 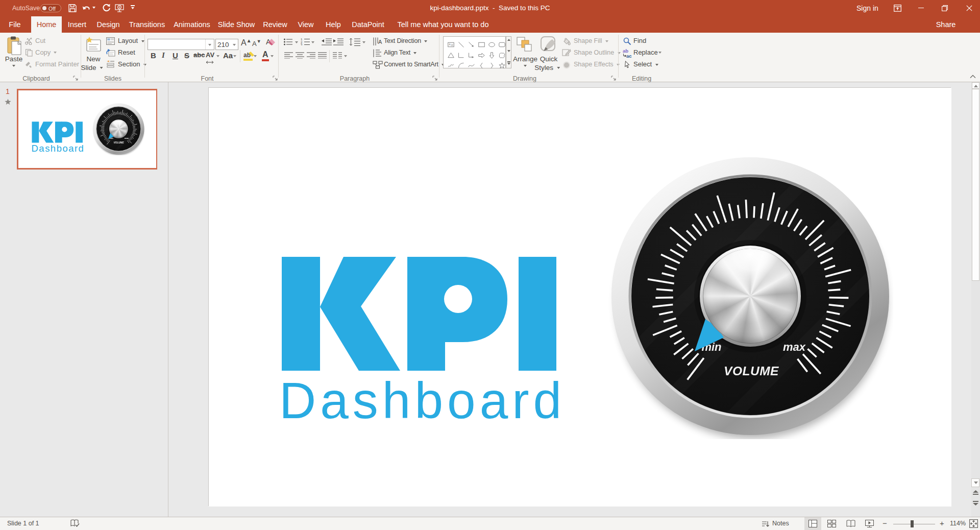 I want to click on svg-text: 3, so click(x=302, y=45).